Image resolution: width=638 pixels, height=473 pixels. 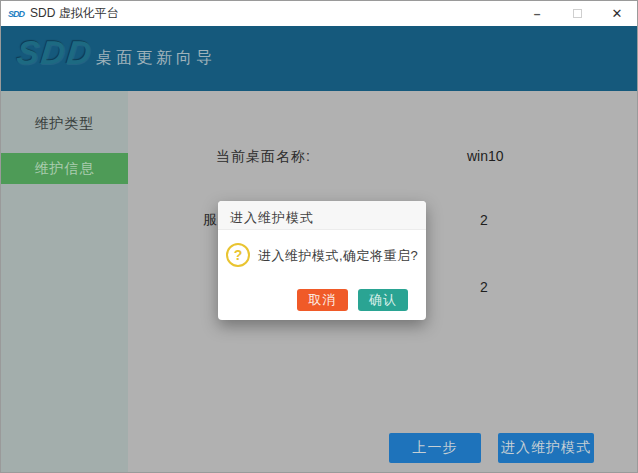 What do you see at coordinates (319, 14) in the screenshot?
I see `window-titlebar: SDD SDD 虚拟化平台 – ✕` at bounding box center [319, 14].